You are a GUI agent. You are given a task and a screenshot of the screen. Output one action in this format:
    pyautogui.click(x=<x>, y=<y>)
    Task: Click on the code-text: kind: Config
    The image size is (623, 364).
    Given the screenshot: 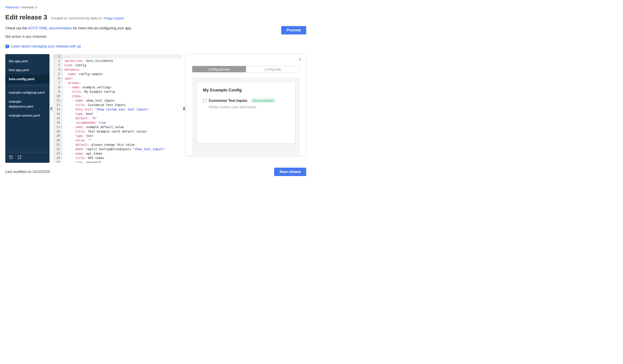 What is the action you would take?
    pyautogui.click(x=123, y=65)
    